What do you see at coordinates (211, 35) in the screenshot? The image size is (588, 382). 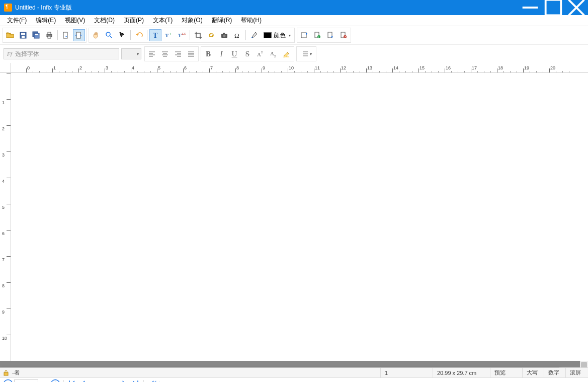 I see `link-tool-button` at bounding box center [211, 35].